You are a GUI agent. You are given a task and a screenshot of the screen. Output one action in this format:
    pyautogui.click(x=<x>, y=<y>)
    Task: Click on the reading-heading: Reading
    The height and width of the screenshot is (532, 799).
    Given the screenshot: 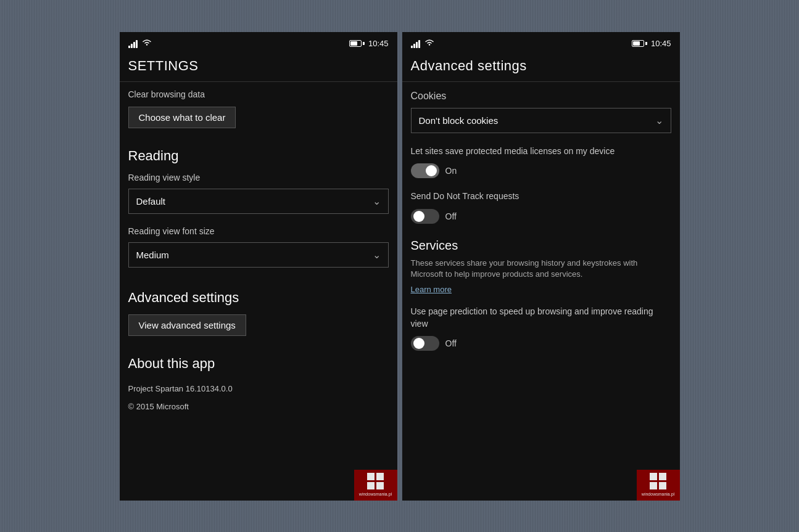 What is the action you would take?
    pyautogui.click(x=259, y=153)
    